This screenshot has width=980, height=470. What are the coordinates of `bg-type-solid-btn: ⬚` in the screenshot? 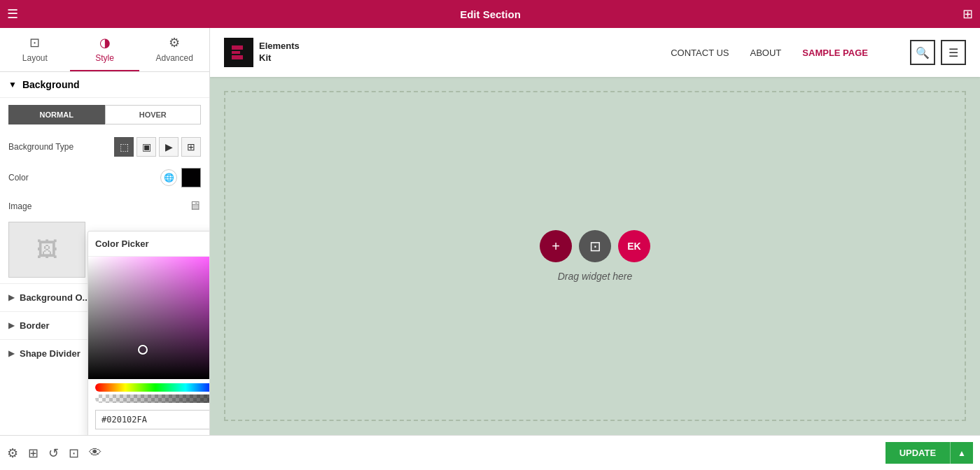 It's located at (124, 147).